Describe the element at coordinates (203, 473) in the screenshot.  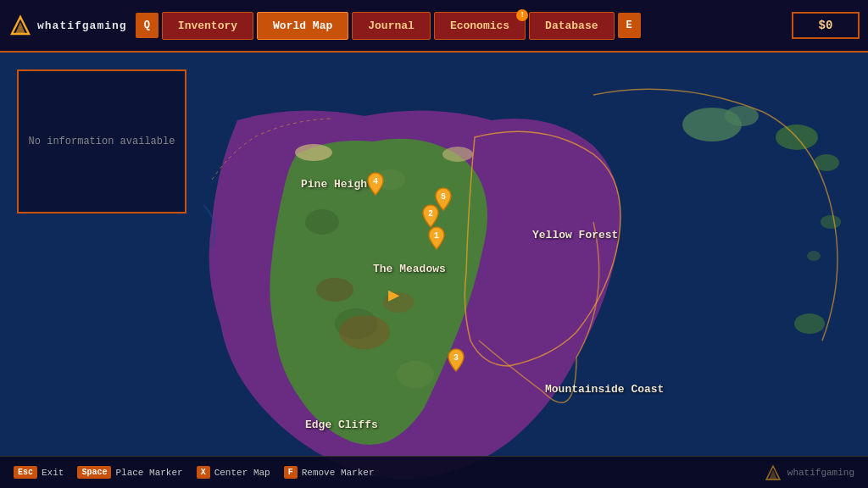
I see `key-badge-x: X` at that location.